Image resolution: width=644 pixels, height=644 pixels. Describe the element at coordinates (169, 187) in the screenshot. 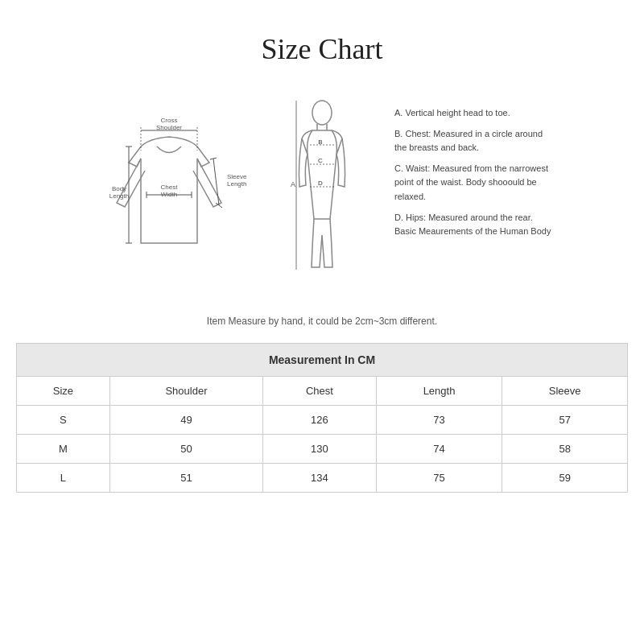

I see `garment-diagram: Cross Shoulder Body Length Chest Width S…` at that location.